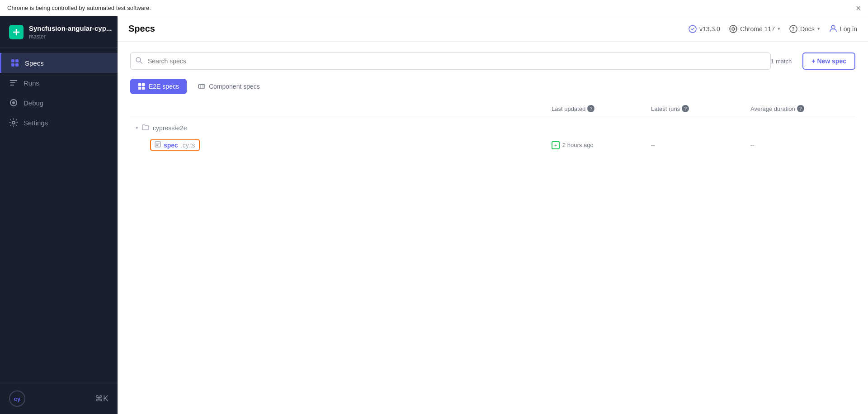 Image resolution: width=868 pixels, height=414 pixels. Describe the element at coordinates (32, 83) in the screenshot. I see `sidebar-item-runs-label: Runs` at that location.